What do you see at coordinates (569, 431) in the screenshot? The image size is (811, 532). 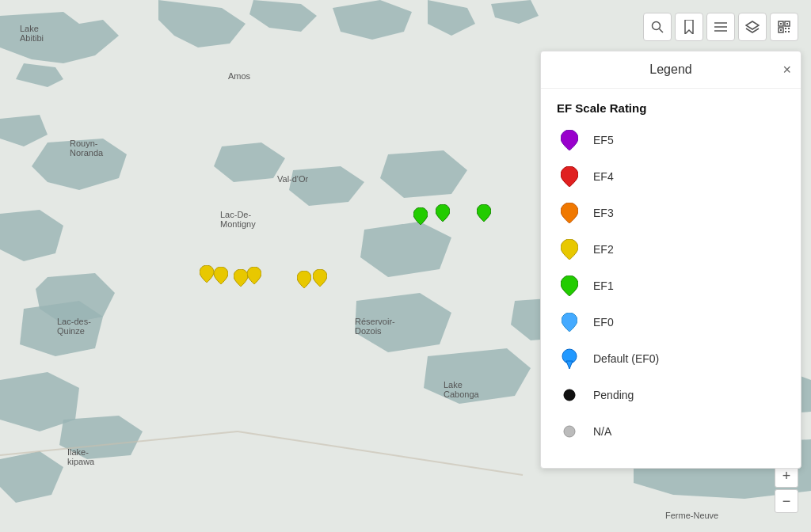 I see `legend-icon-na` at bounding box center [569, 431].